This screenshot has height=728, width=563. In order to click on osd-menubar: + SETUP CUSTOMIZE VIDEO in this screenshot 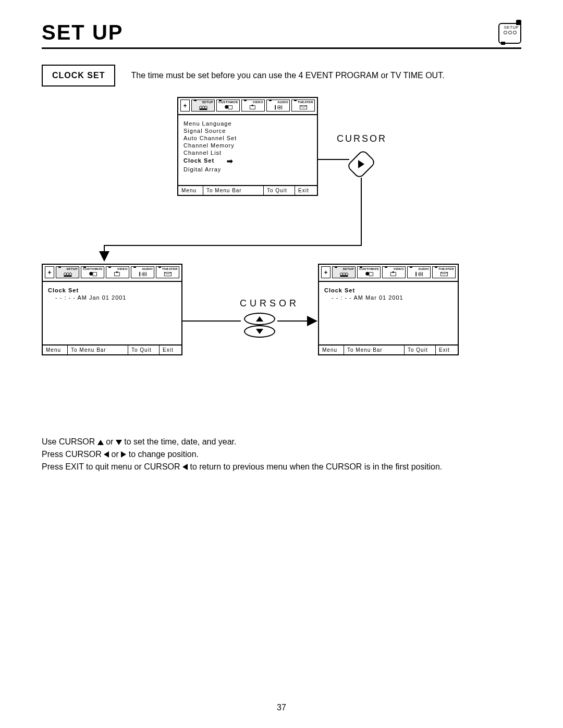, I will do `click(248, 106)`.